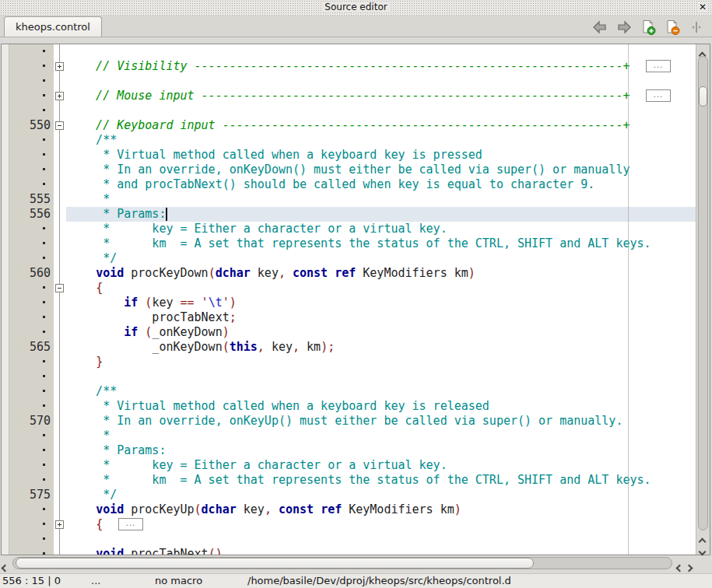 This screenshot has width=712, height=588. Describe the element at coordinates (703, 96) in the screenshot. I see `vertical-scroll-thumb` at that location.